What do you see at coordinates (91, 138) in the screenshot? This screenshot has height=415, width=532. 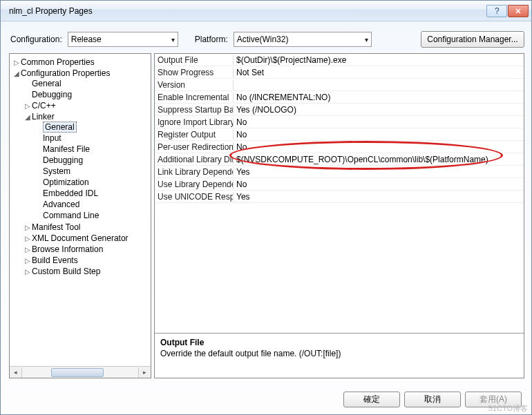 I see `tree-item: Input` at bounding box center [91, 138].